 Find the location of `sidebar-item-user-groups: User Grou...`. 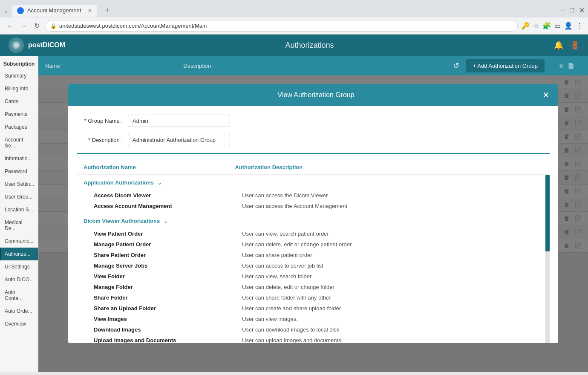

sidebar-item-user-groups: User Grou... is located at coordinates (19, 197).